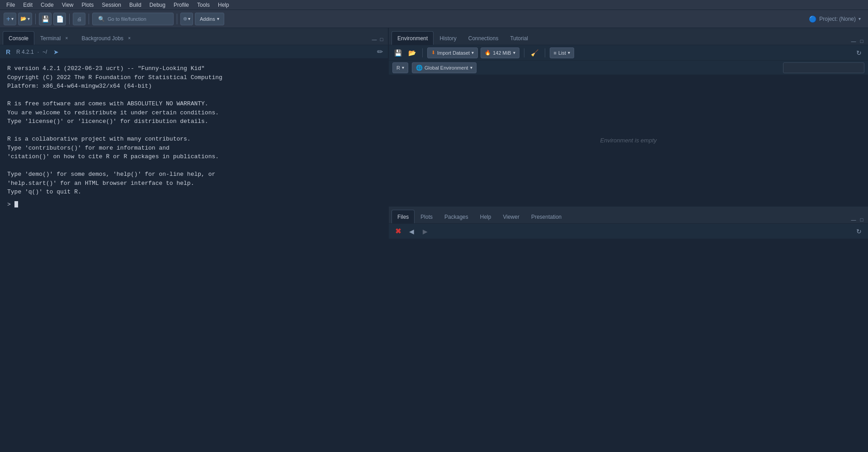 Image resolution: width=868 pixels, height=452 pixels. Describe the element at coordinates (546, 217) in the screenshot. I see `tab-presentation: Presentation` at that location.